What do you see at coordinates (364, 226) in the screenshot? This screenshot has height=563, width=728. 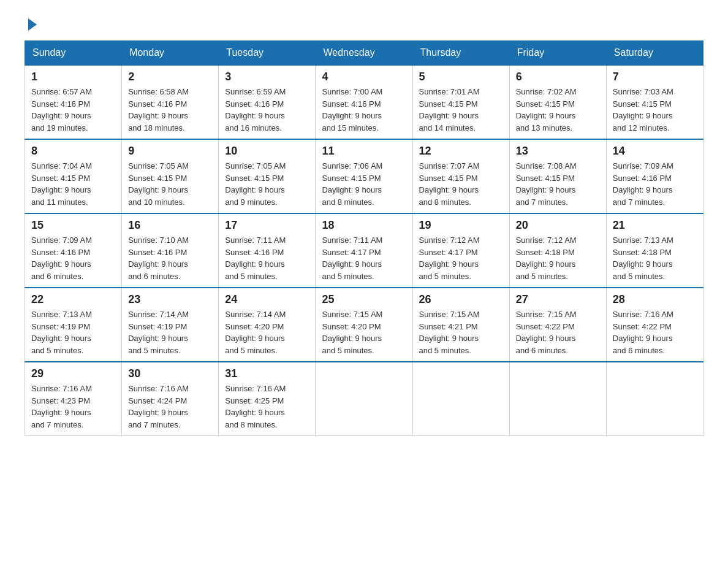 I see `day-number: 18` at bounding box center [364, 226].